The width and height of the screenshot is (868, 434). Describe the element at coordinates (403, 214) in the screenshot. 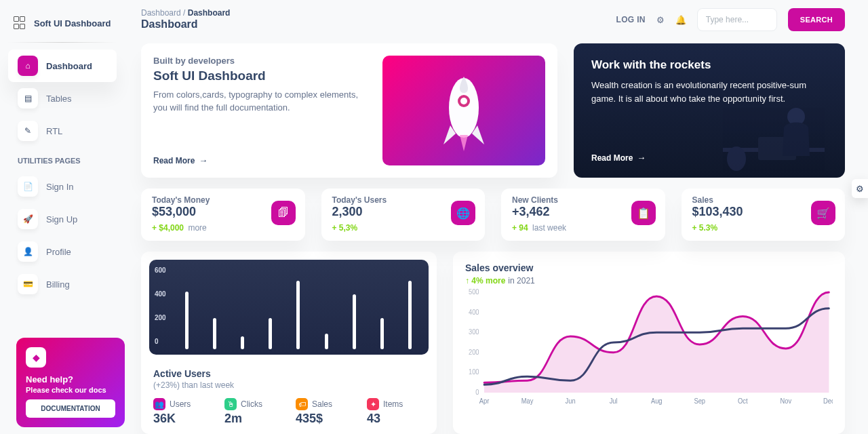

I see `stat-card: Today's Users 2,300 + 5,3% 🌐` at that location.